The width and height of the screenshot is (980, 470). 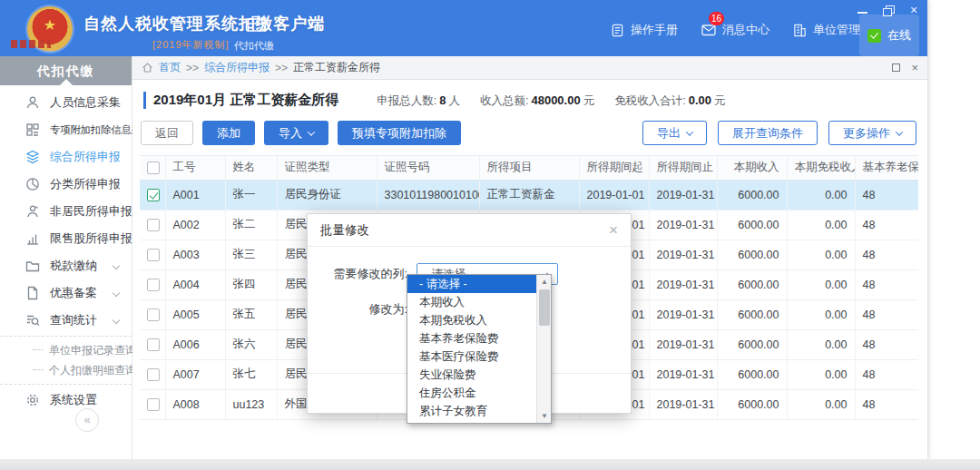 What do you see at coordinates (889, 35) in the screenshot?
I see `online-status: 在线` at bounding box center [889, 35].